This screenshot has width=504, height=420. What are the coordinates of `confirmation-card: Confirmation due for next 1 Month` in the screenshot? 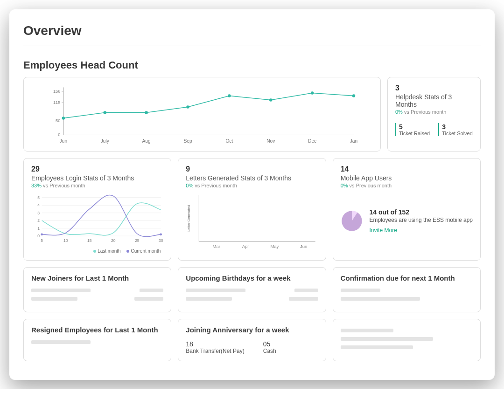 It's located at (407, 290).